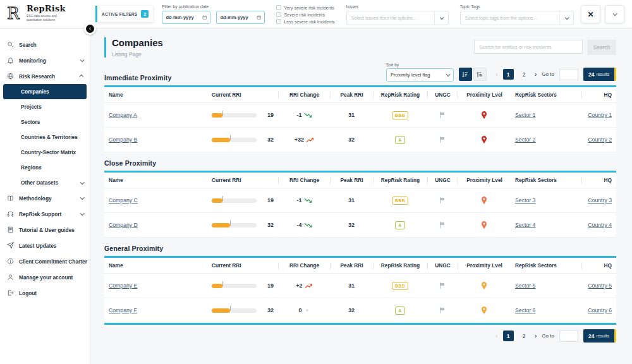  I want to click on topic-tags-select: Select topic tags from the options..., so click(517, 18).